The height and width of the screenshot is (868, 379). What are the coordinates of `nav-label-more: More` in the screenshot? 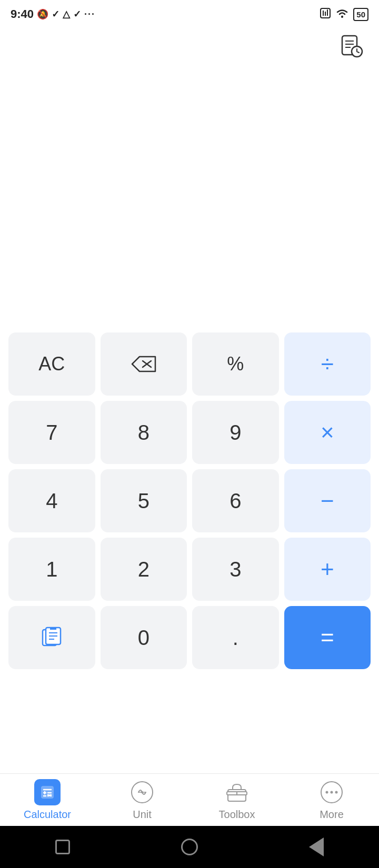 It's located at (332, 814).